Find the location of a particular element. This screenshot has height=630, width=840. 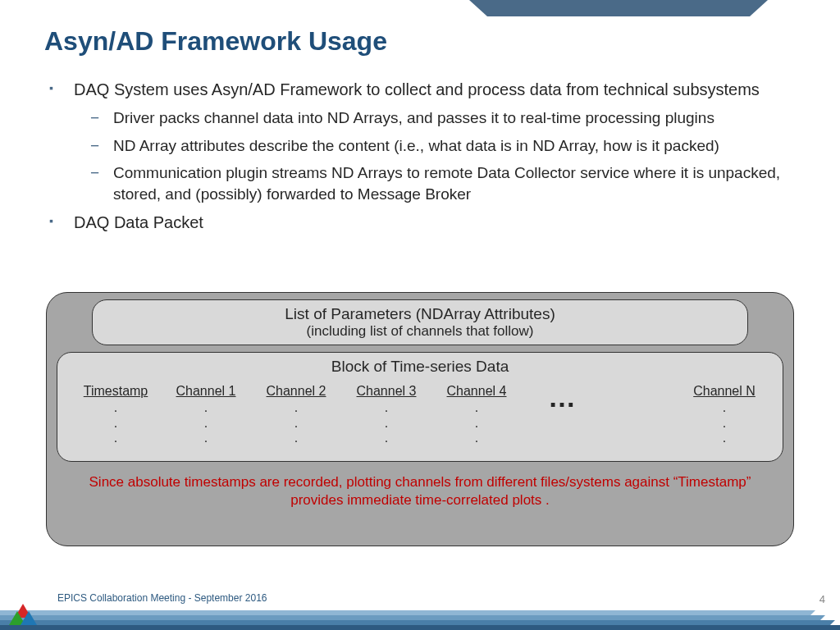

logo-icon is located at coordinates (23, 614).